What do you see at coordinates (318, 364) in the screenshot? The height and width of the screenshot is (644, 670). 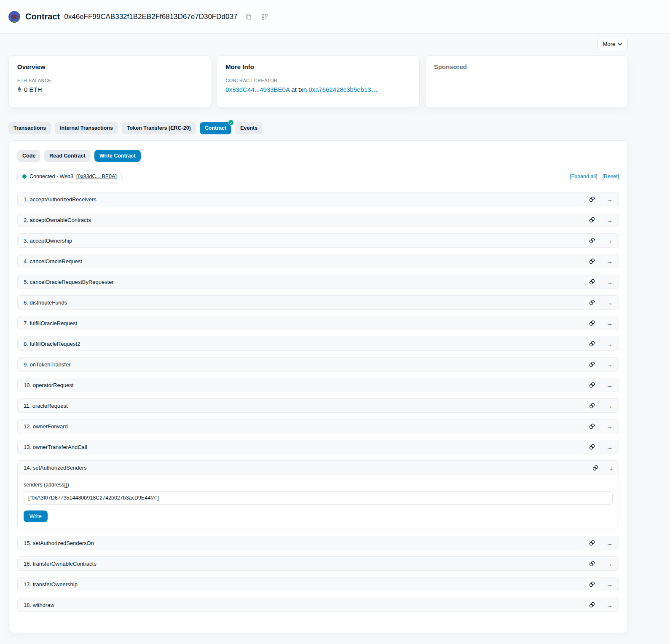 I see `function-row: 9. onTokenTransfer →` at bounding box center [318, 364].